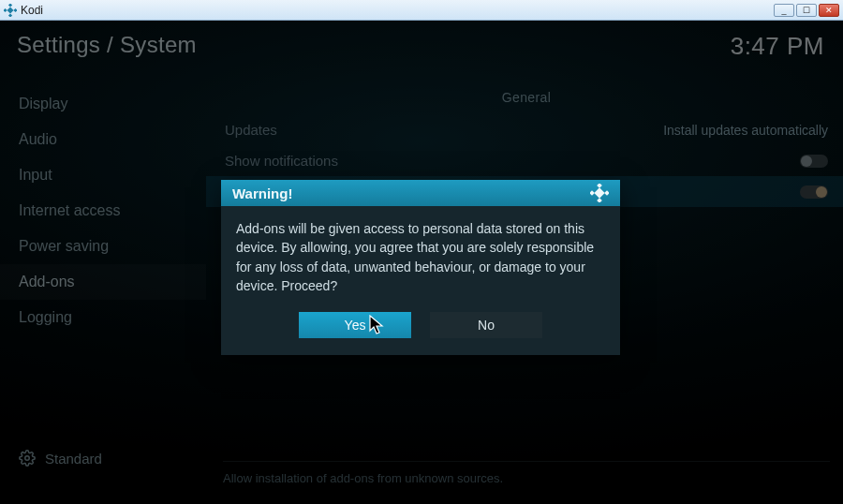 The height and width of the screenshot is (504, 843). I want to click on dialog-header: Warning!, so click(421, 193).